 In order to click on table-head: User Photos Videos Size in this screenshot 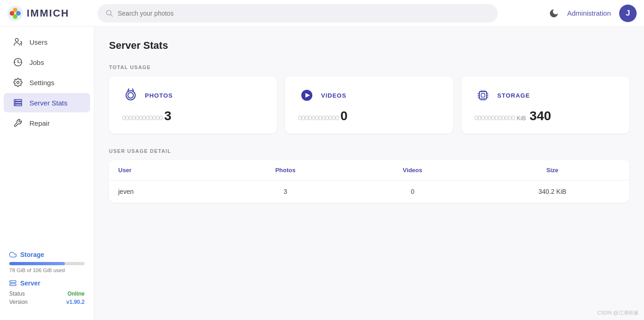, I will do `click(369, 170)`.